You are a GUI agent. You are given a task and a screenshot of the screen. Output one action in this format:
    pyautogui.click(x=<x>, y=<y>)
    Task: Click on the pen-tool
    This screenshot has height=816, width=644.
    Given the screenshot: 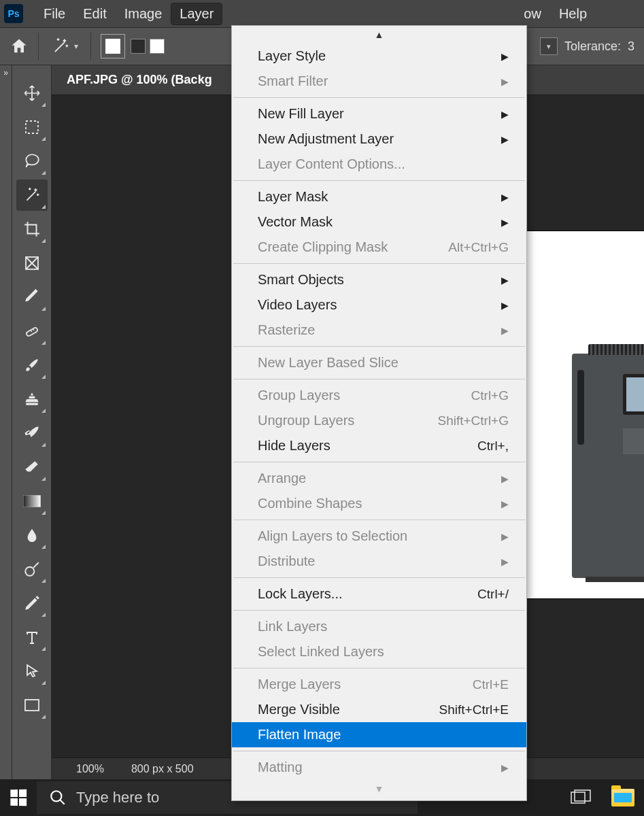 What is the action you would take?
    pyautogui.click(x=32, y=603)
    